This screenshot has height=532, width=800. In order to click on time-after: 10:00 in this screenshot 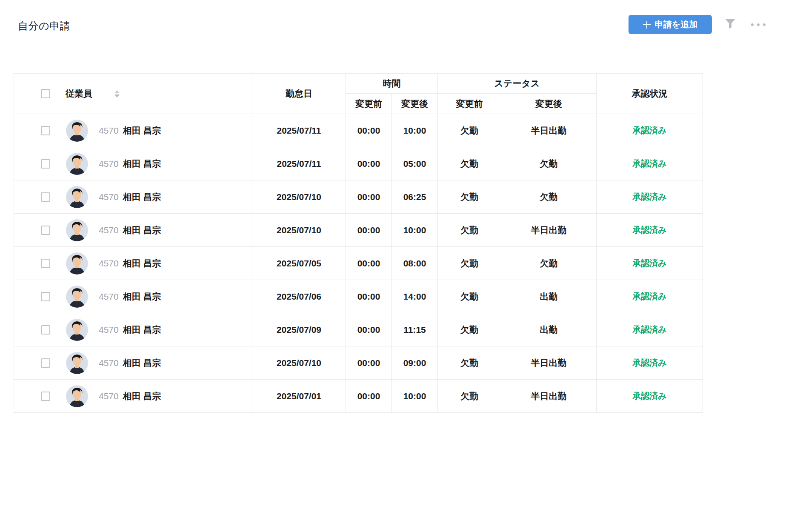, I will do `click(415, 230)`.